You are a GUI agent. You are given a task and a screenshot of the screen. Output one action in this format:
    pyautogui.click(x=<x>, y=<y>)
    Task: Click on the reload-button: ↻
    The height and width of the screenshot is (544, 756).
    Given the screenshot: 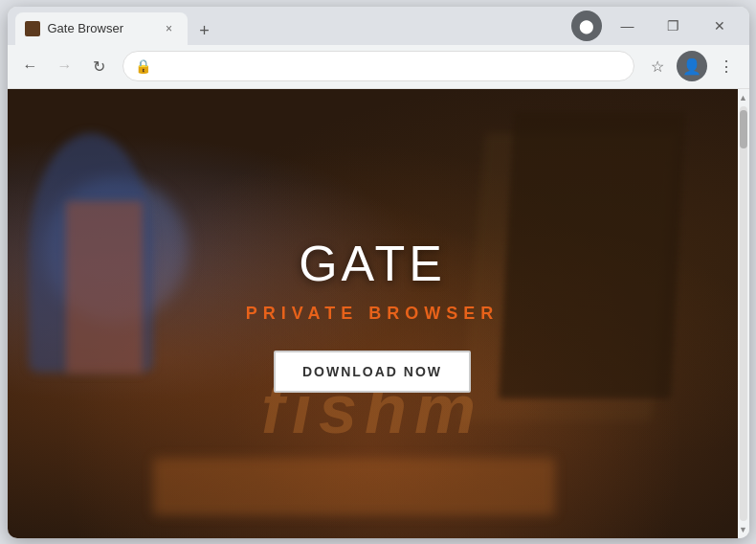 What is the action you would take?
    pyautogui.click(x=100, y=66)
    